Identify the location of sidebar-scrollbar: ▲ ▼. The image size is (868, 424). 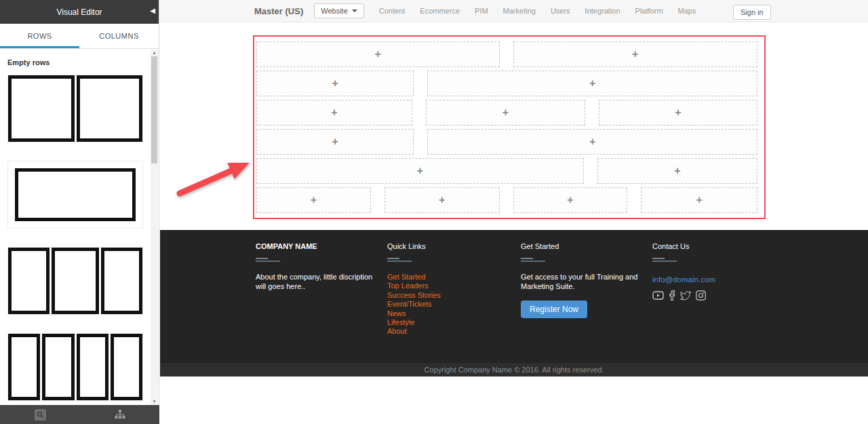
(155, 227).